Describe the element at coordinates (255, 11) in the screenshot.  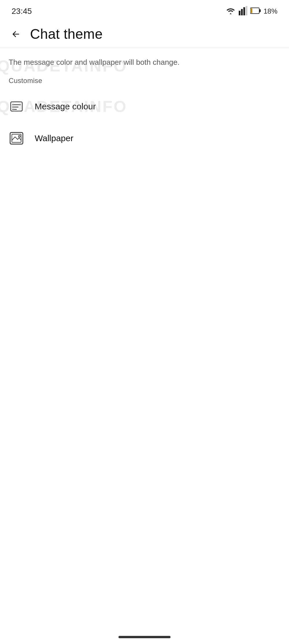
I see `battery-icon` at that location.